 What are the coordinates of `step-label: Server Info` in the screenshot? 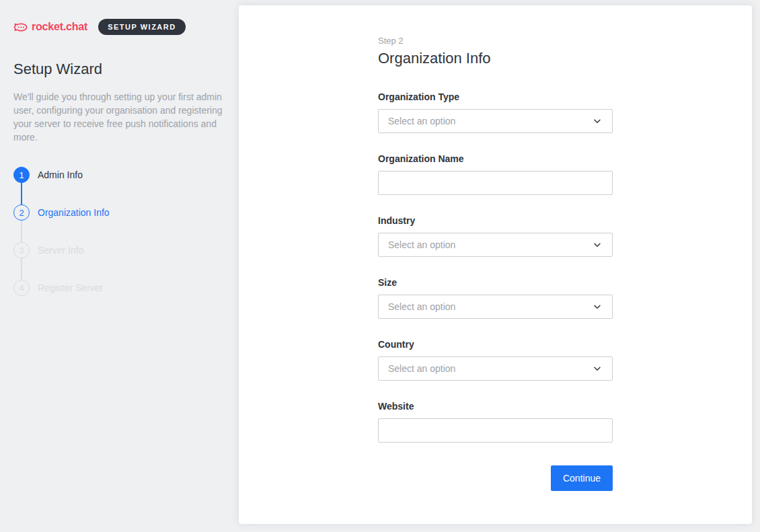 It's located at (61, 250).